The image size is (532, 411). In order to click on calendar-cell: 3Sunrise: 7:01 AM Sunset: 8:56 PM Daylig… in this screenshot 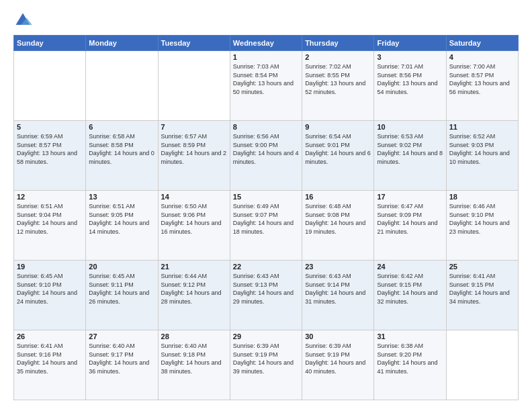, I will do `click(410, 86)`.